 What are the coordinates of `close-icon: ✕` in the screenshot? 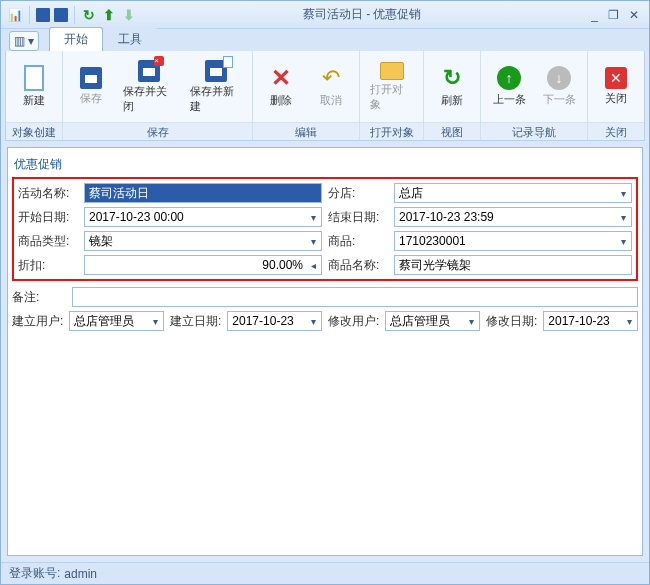 It's located at (616, 78).